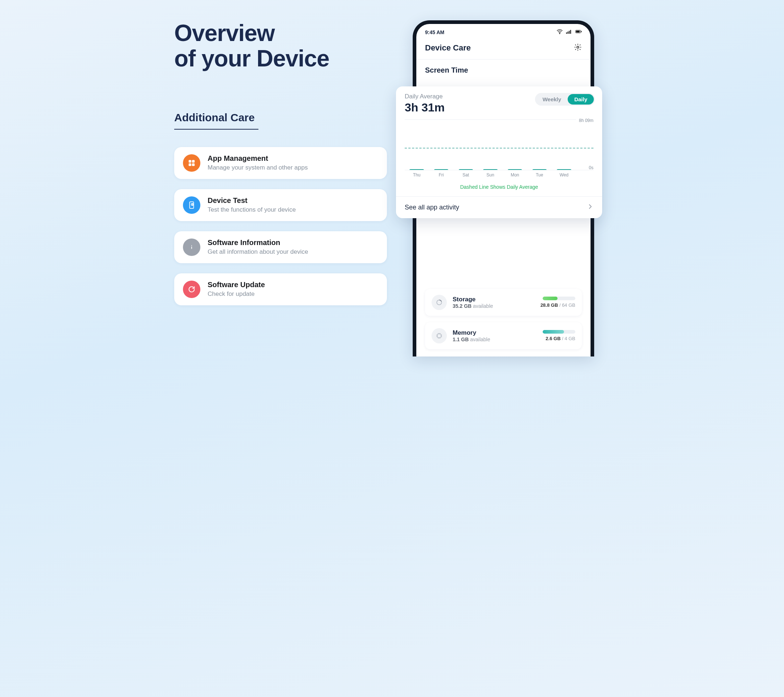 Image resolution: width=784 pixels, height=697 pixels. What do you see at coordinates (581, 99) in the screenshot?
I see `toggle-daily: Daily` at bounding box center [581, 99].